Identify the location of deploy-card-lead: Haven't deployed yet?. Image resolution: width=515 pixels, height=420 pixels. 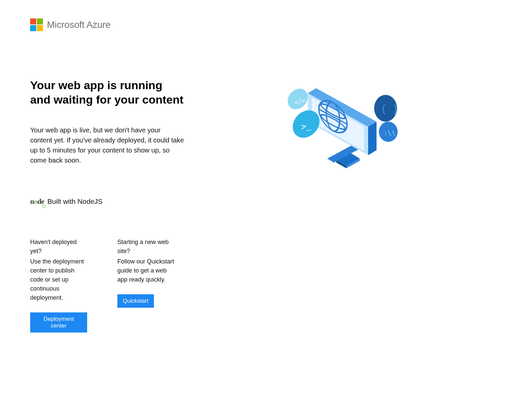
(59, 247).